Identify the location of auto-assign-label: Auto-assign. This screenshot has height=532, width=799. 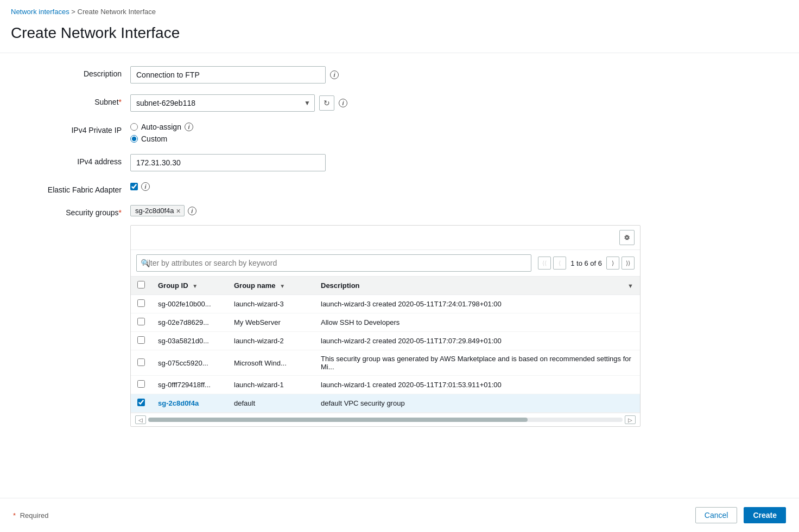
(161, 127).